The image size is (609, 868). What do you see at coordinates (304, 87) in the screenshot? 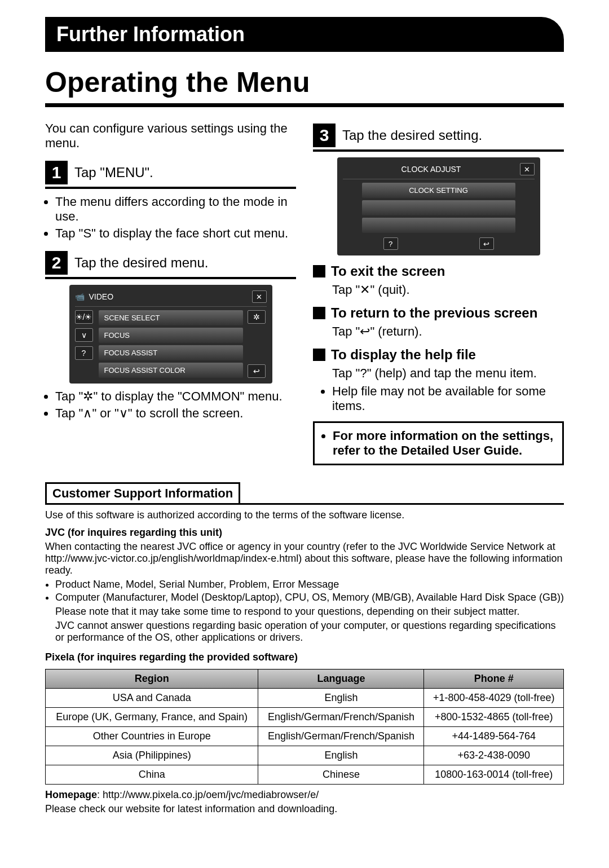
I see `page-title: Operating the Menu` at bounding box center [304, 87].